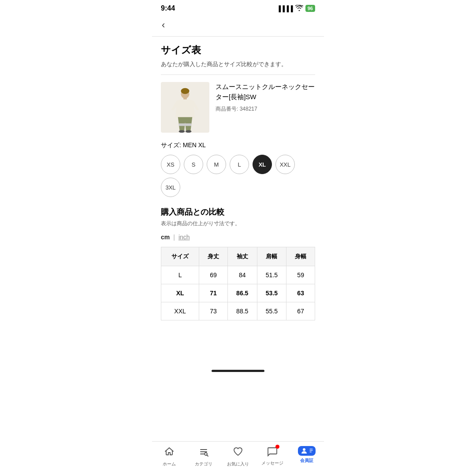 The width and height of the screenshot is (476, 476). I want to click on table-cell-value: 51.5, so click(271, 275).